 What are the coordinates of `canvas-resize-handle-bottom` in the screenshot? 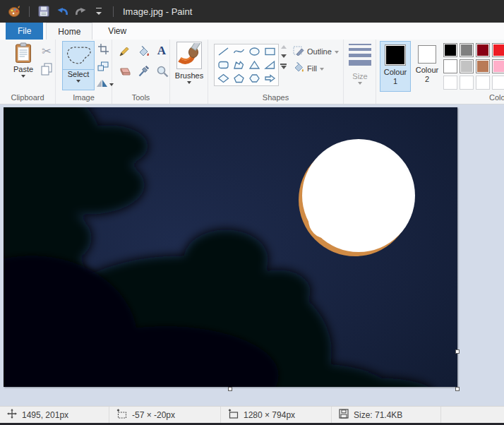 It's located at (230, 389).